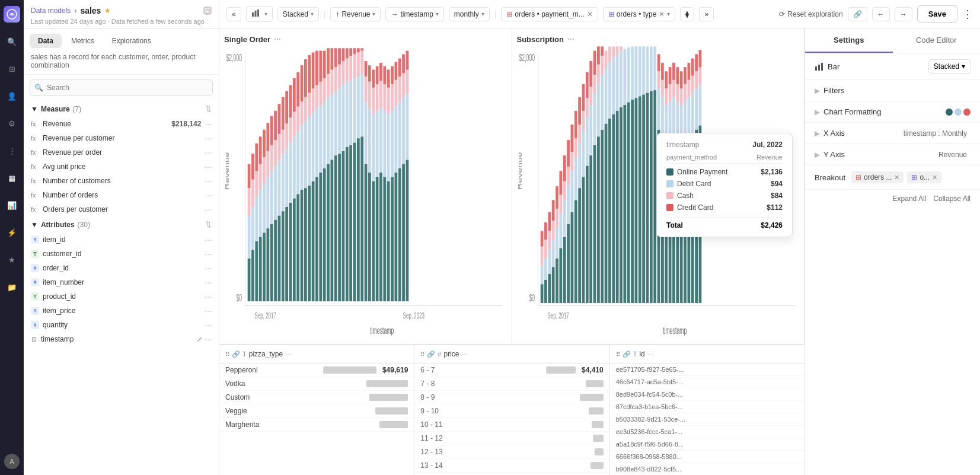  Describe the element at coordinates (12, 260) in the screenshot. I see `nav-star-icon: ★` at that location.